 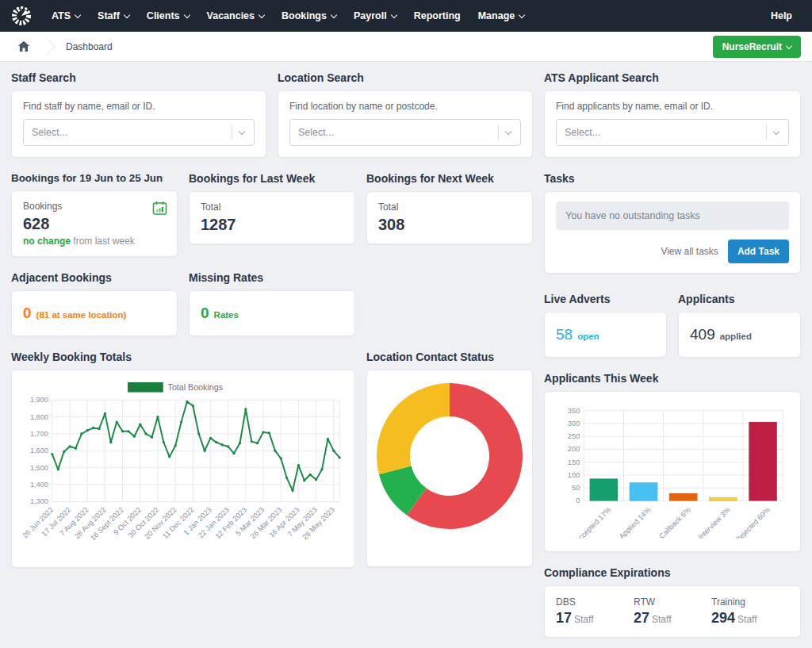 I want to click on stat-value: 1287, so click(x=272, y=224).